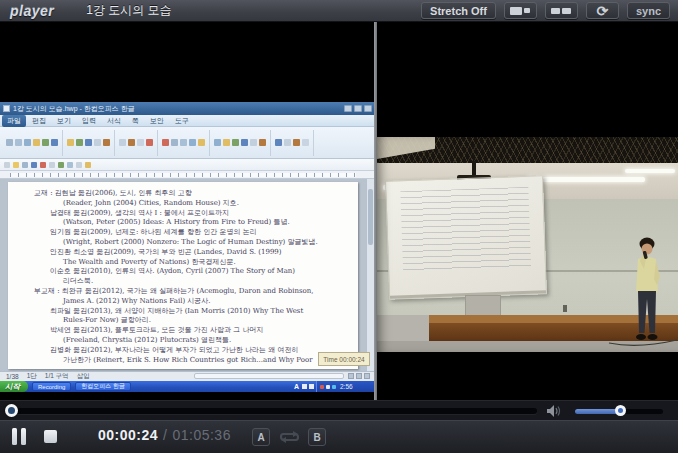 Image resolution: width=678 pixels, height=453 pixels. I want to click on hwp-menu-tab-6: 보안, so click(157, 121).